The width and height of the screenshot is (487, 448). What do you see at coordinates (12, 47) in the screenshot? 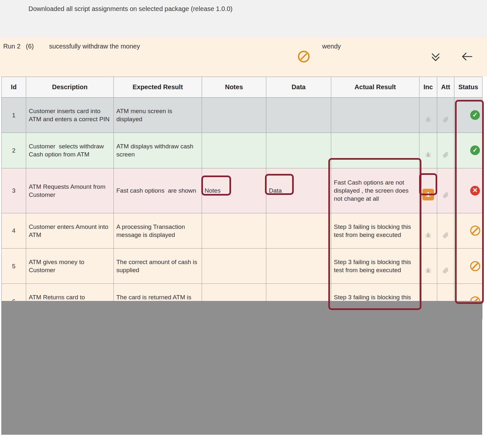
I see `run-label: Run 2` at bounding box center [12, 47].